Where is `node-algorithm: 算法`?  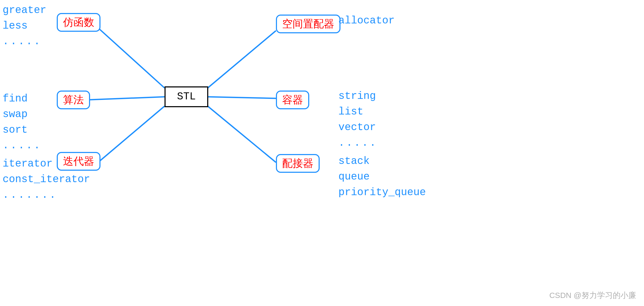
node-algorithm: 算法 is located at coordinates (73, 100).